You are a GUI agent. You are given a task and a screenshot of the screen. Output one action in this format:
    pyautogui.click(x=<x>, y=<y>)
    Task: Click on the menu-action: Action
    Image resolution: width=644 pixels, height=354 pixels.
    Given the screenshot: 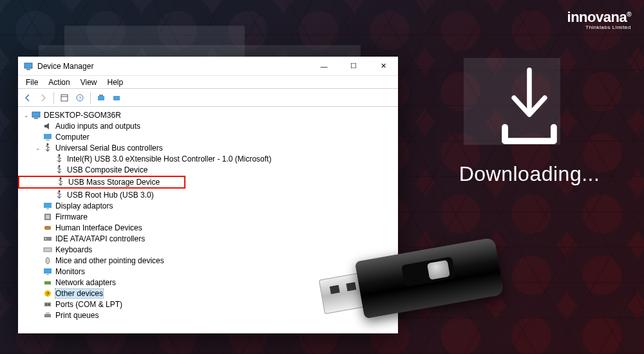 What is the action you would take?
    pyautogui.click(x=59, y=82)
    